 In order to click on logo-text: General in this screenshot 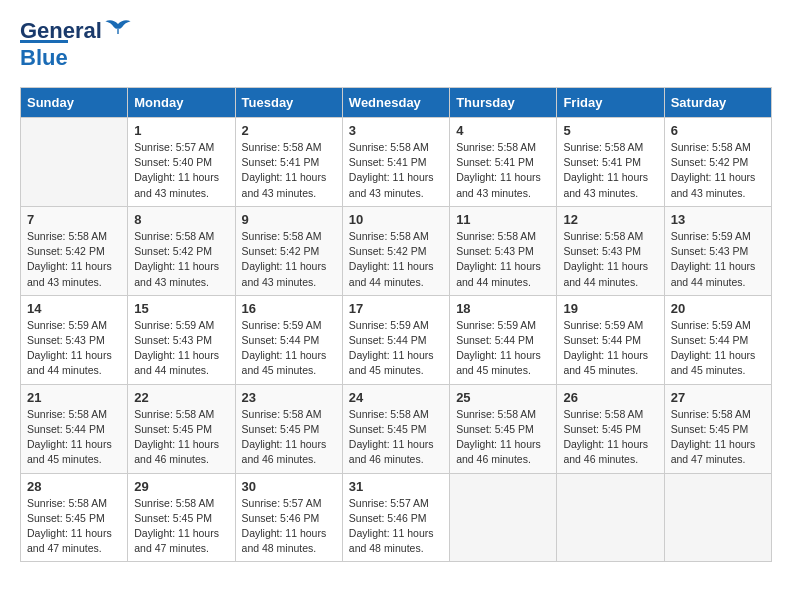, I will do `click(61, 31)`.